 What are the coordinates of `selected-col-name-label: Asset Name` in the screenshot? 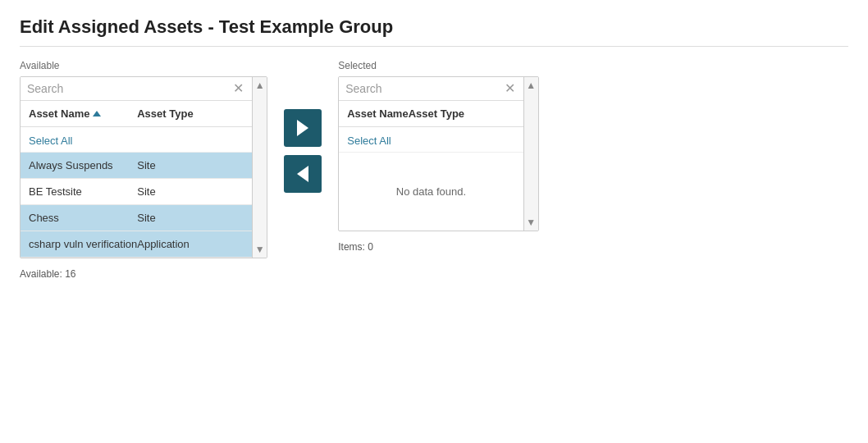 It's located at (377, 113).